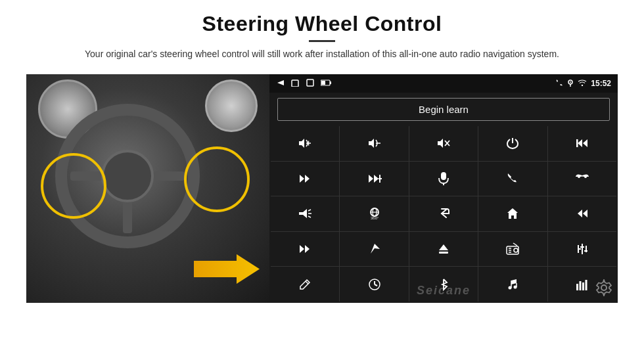  I want to click on settings-gear-icon, so click(604, 290).